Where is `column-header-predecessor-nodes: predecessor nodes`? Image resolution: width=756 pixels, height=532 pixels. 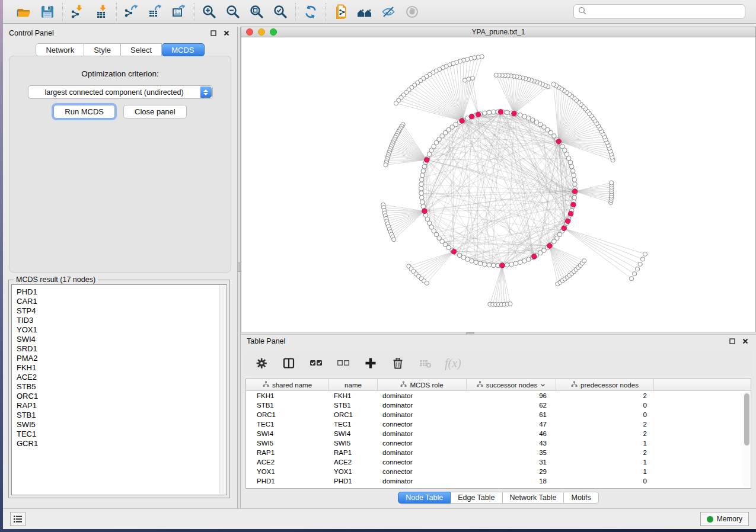 column-header-predecessor-nodes: predecessor nodes is located at coordinates (605, 385).